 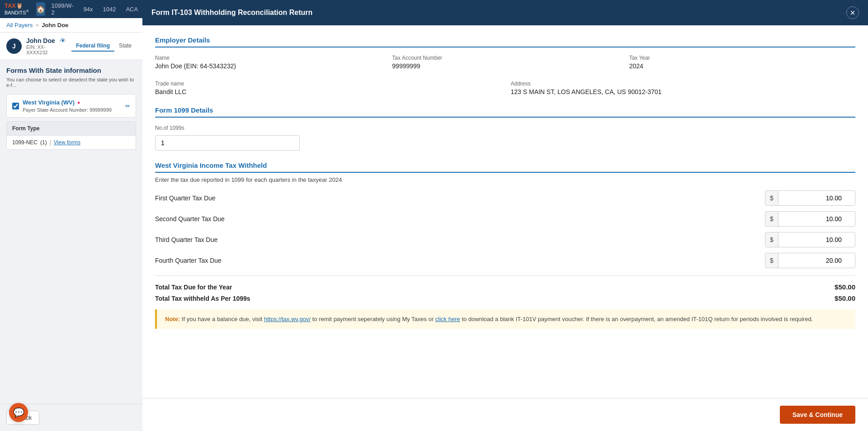 What do you see at coordinates (505, 137) in the screenshot?
I see `form-1099-section: No.of 1099s` at bounding box center [505, 137].